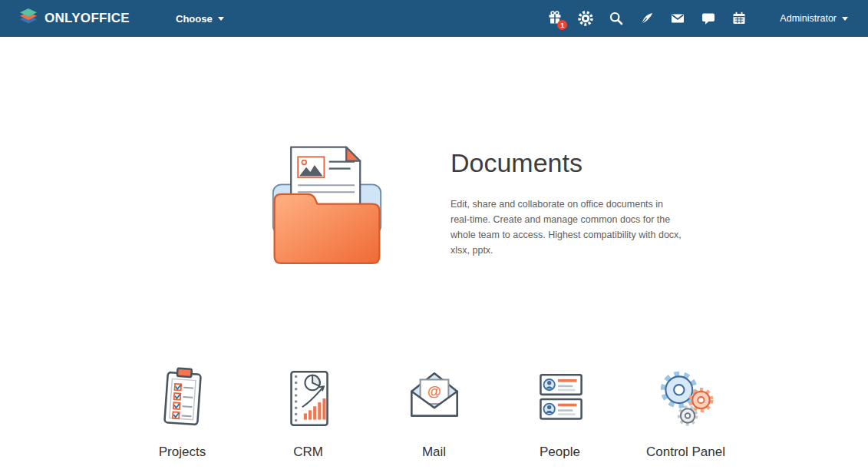  I want to click on logo-text: ONLYOFFICE, so click(87, 18).